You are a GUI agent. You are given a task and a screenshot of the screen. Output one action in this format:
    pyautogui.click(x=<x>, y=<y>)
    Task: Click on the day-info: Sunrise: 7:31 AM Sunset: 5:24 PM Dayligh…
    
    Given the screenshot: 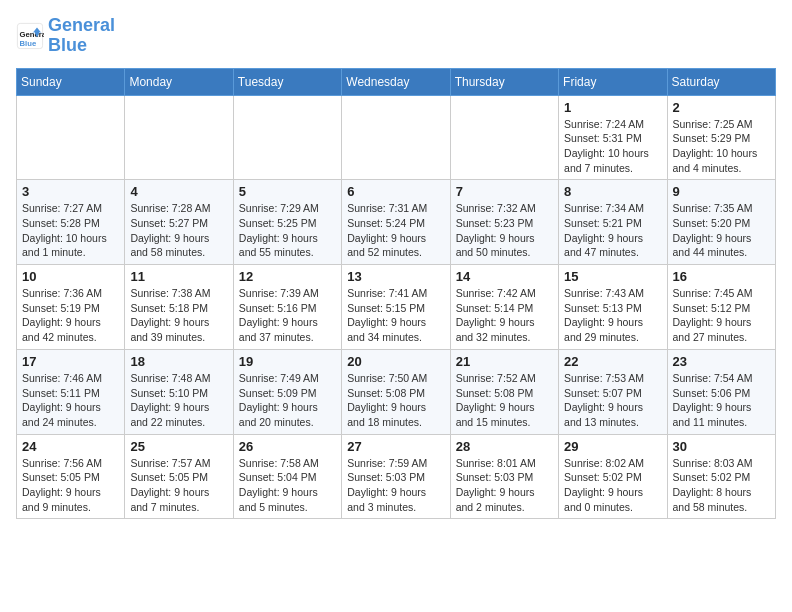 What is the action you would take?
    pyautogui.click(x=396, y=230)
    